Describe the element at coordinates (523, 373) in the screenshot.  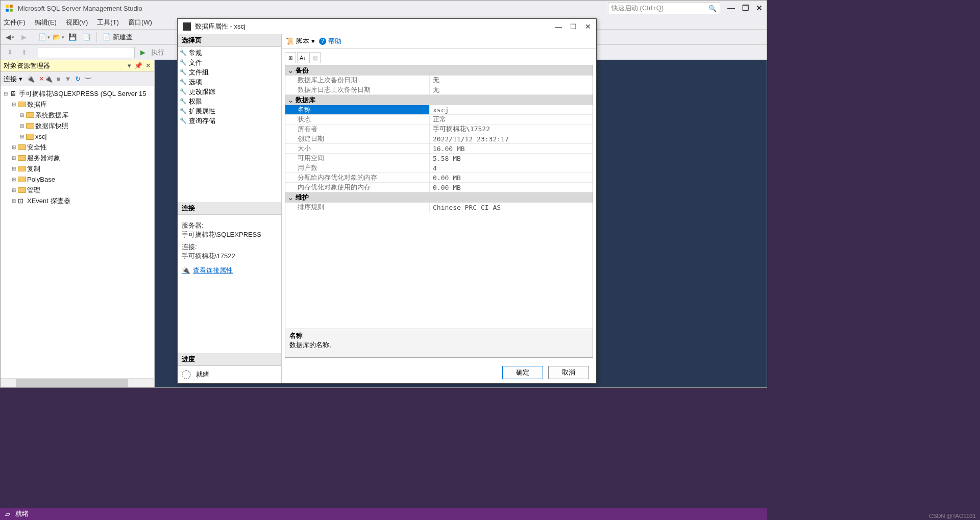
I see `ok-button: 确定` at that location.